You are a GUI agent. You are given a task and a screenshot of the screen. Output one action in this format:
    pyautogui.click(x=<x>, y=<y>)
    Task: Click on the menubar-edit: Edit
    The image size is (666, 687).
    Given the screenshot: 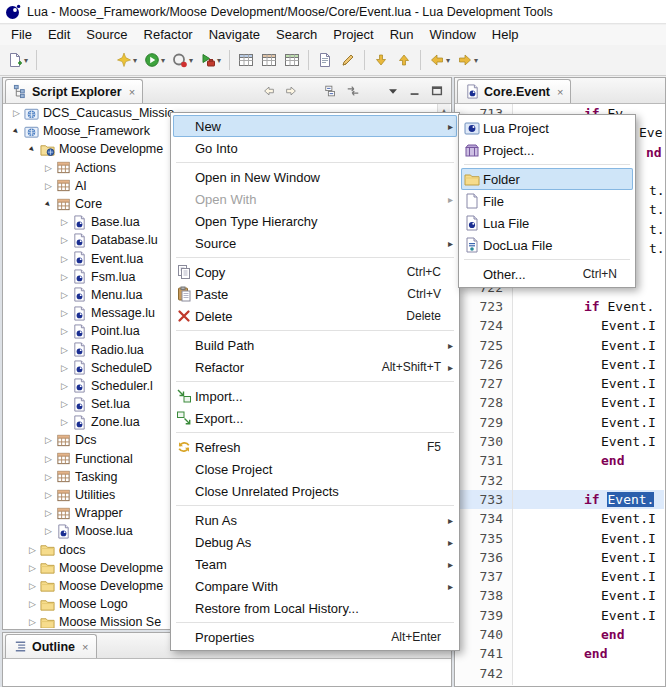 What is the action you would take?
    pyautogui.click(x=59, y=35)
    